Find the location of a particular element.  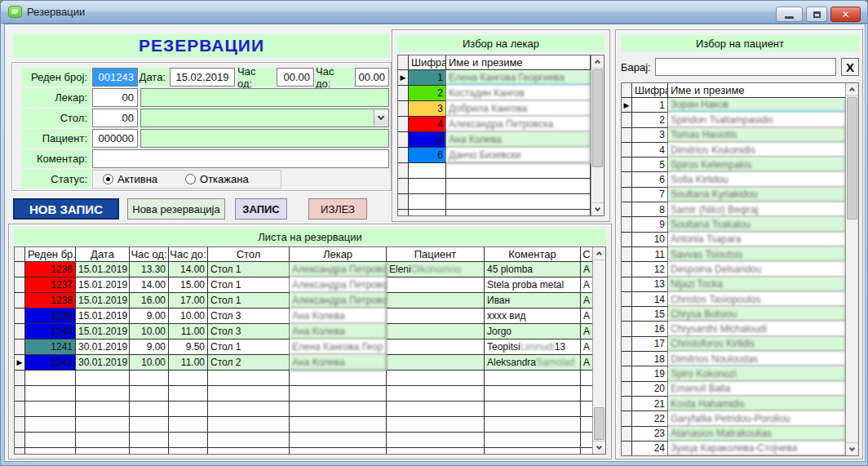

patient-row: 16Chrysanthi Michaloudi is located at coordinates (733, 329).